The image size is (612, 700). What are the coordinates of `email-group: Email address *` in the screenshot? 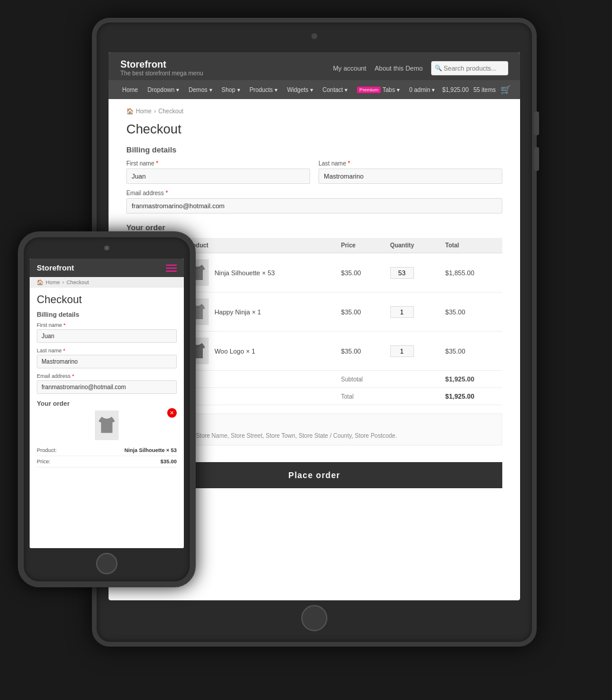 It's located at (314, 202).